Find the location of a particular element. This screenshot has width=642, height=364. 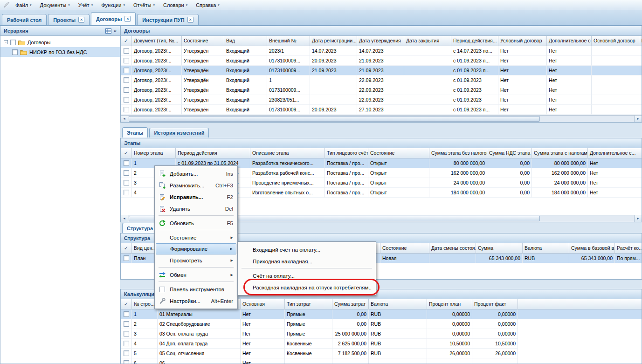

table-row: 606Нет is located at coordinates (381, 361).